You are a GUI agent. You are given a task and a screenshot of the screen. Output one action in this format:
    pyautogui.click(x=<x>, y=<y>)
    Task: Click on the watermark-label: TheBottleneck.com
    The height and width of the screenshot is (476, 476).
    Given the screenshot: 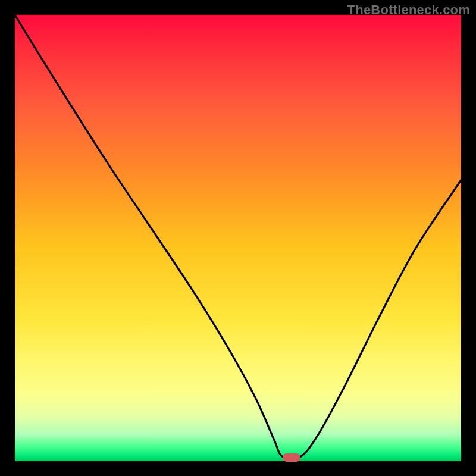 What is the action you would take?
    pyautogui.click(x=409, y=10)
    